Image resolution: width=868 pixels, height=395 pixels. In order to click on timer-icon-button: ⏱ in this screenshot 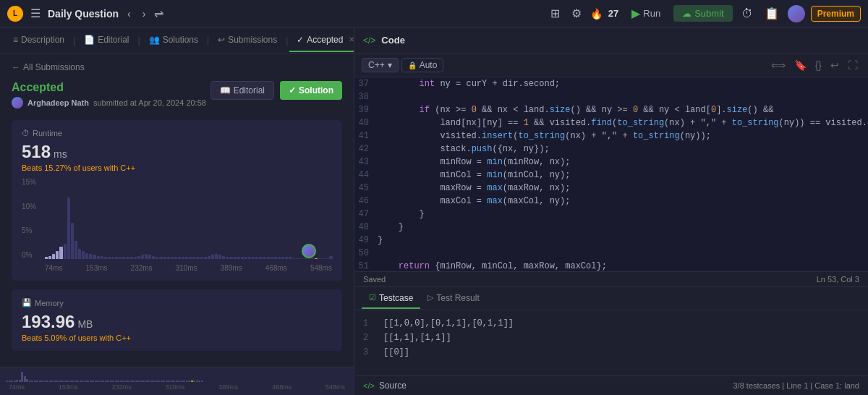, I will do `click(747, 14)`.